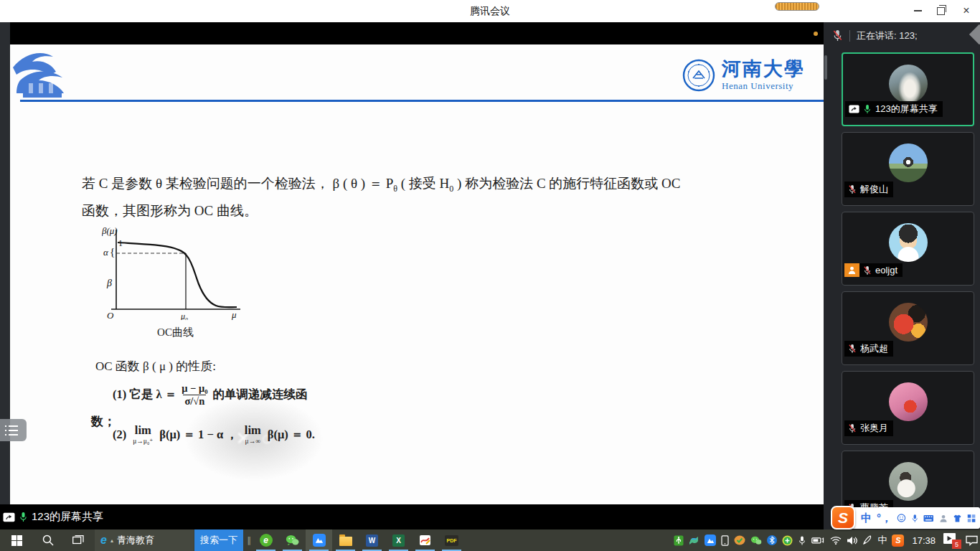  I want to click on taskbar-window-search: 搜索一下, so click(219, 540).